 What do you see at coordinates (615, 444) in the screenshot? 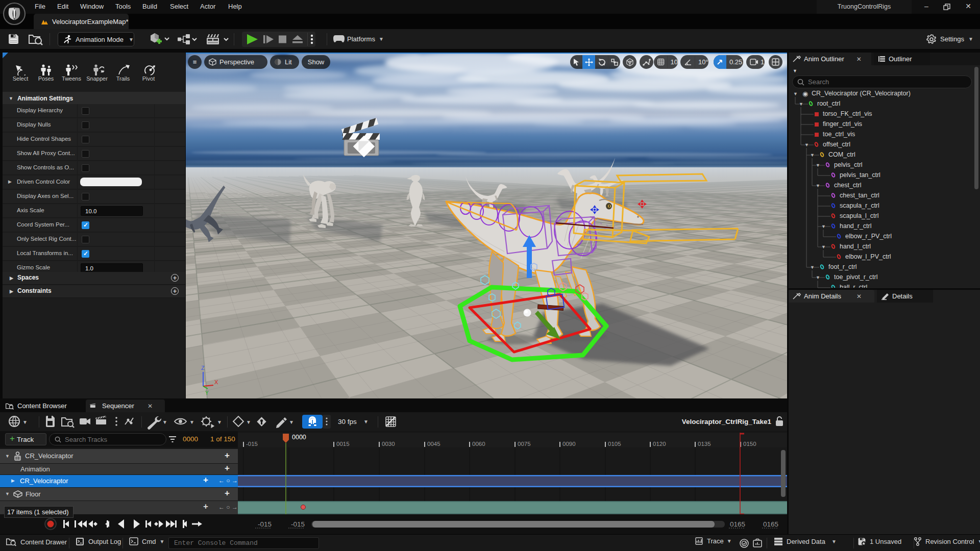
I see `svg-text: 0105` at bounding box center [615, 444].